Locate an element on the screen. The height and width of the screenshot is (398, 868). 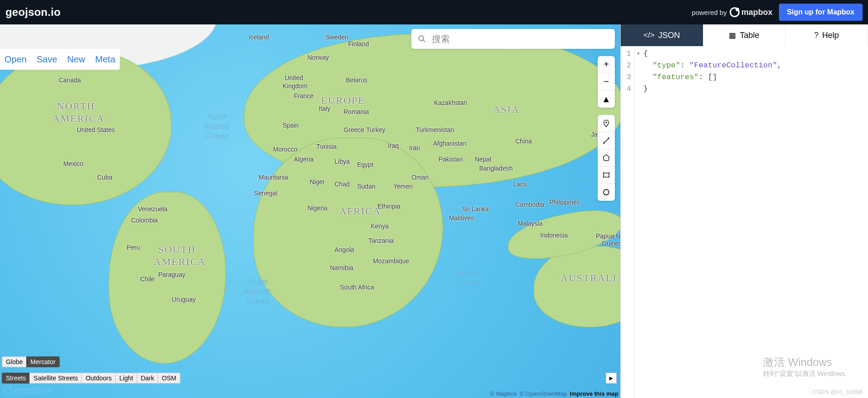
search-box is located at coordinates (513, 39).